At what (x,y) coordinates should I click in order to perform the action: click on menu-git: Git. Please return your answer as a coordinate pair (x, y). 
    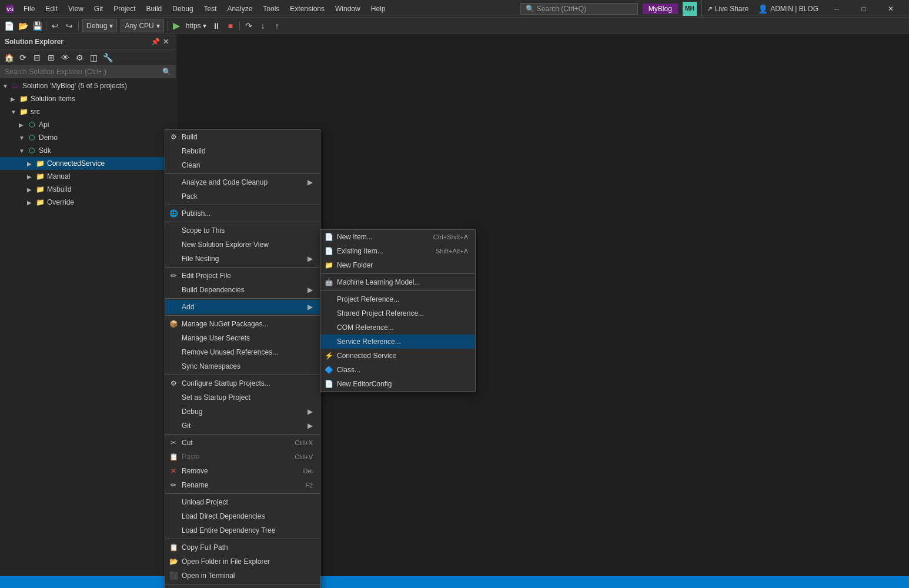
    Looking at the image, I should click on (99, 9).